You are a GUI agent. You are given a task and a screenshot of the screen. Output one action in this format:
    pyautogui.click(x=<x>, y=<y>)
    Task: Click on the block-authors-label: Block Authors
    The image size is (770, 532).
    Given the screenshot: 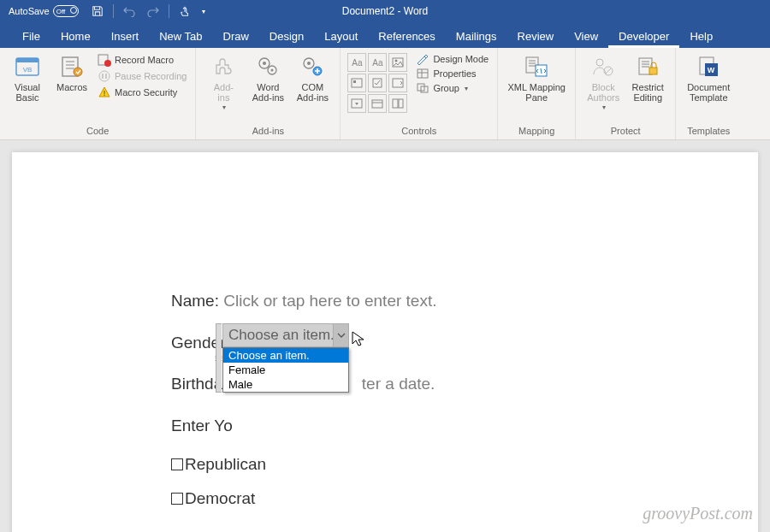 What is the action you would take?
    pyautogui.click(x=603, y=92)
    